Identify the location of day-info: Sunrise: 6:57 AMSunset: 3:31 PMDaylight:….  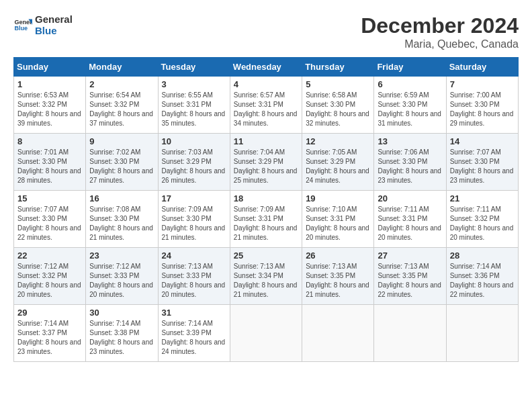
(266, 109).